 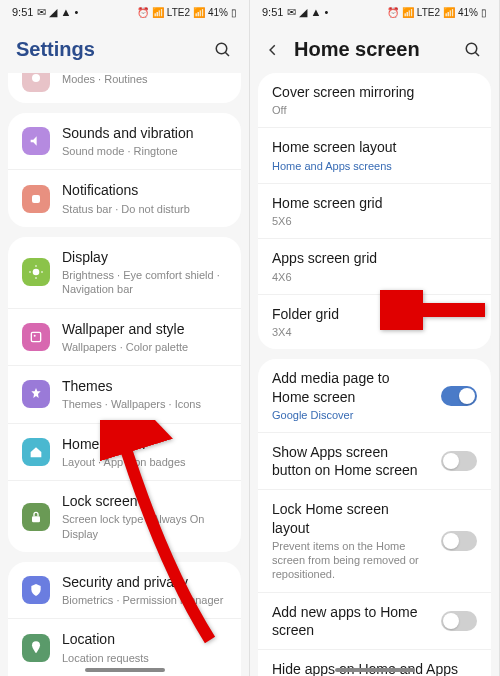 I want to click on item-title: Home screen layout, so click(x=374, y=147).